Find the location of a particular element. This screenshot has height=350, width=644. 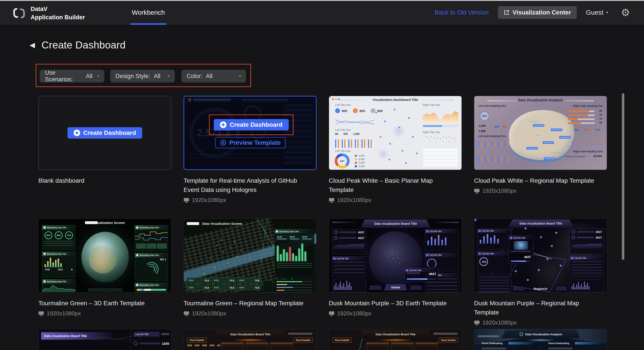

stat-label: Number of customers is located at coordinates (575, 156).